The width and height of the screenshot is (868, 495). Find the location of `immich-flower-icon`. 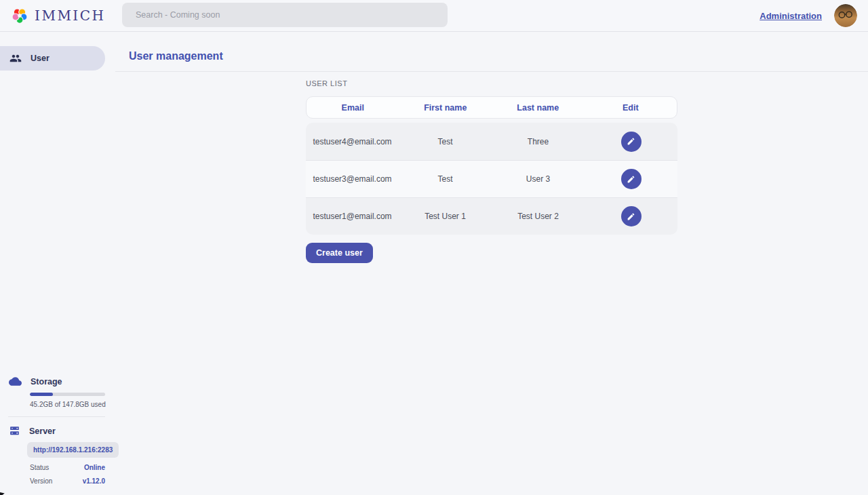

immich-flower-icon is located at coordinates (20, 16).